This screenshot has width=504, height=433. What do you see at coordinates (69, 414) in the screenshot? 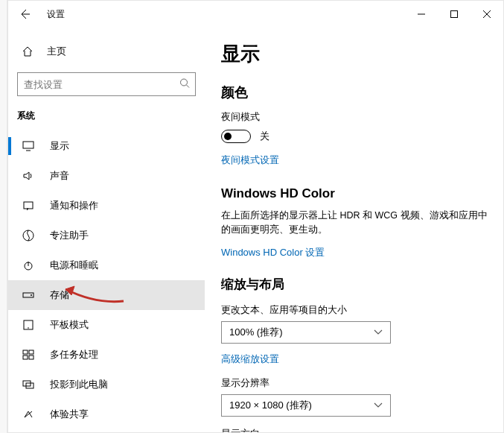
I see `sidebar-item-label: 体验共享` at bounding box center [69, 414].